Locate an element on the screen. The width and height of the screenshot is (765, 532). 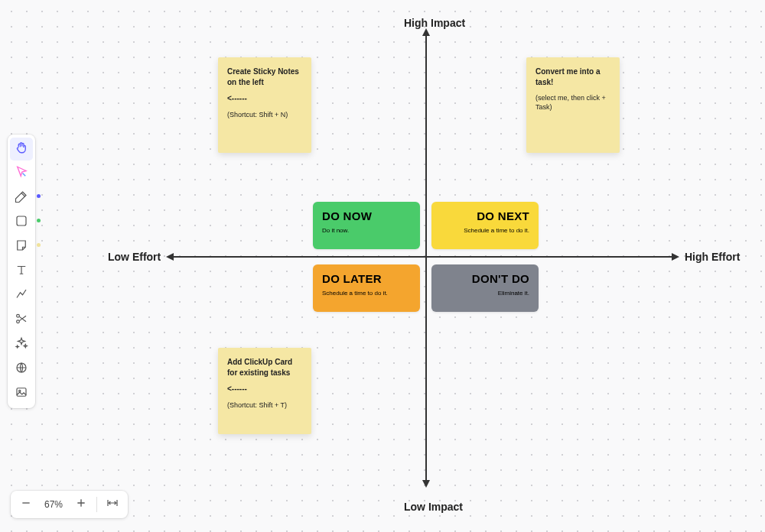
shape-tool is located at coordinates (21, 222).